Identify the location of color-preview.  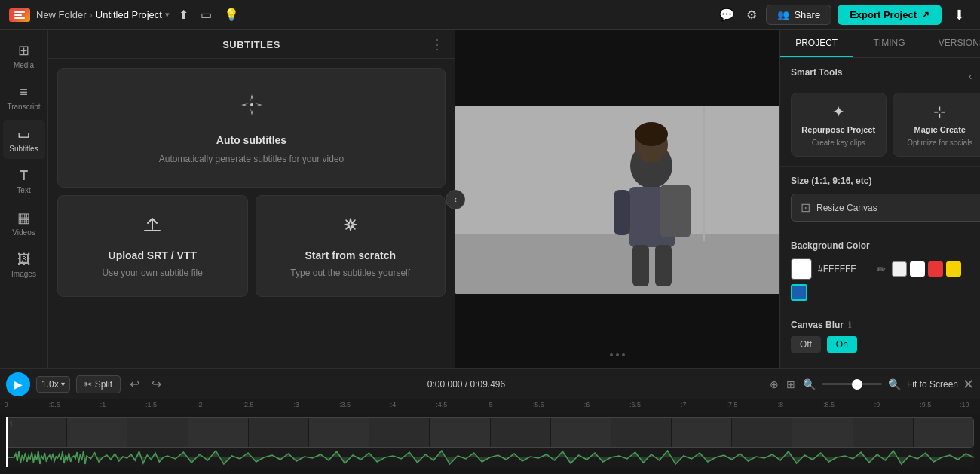
(801, 269).